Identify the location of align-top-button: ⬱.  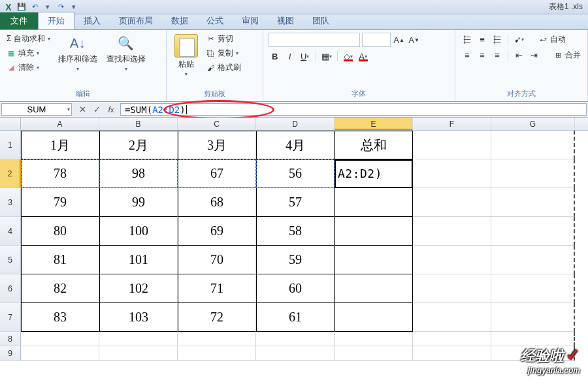
(467, 39).